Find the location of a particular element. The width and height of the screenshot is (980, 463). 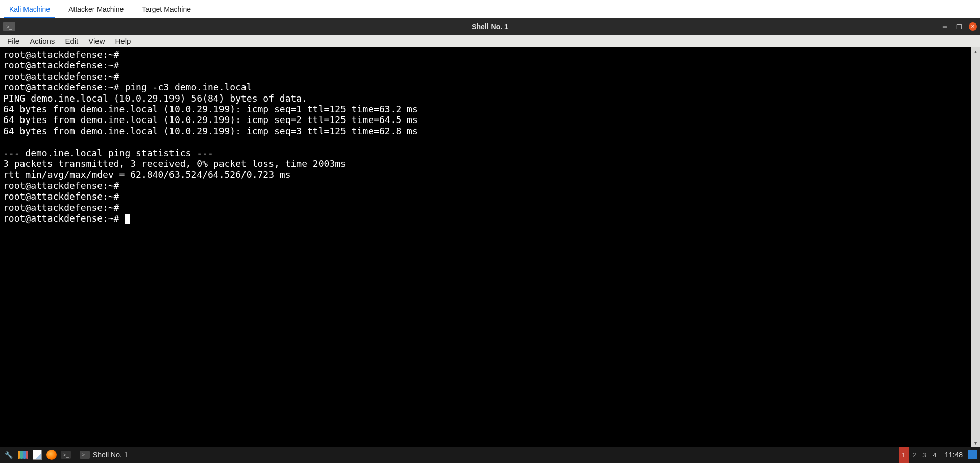

vertical-scrollbar: ▴ ▾ is located at coordinates (976, 247).